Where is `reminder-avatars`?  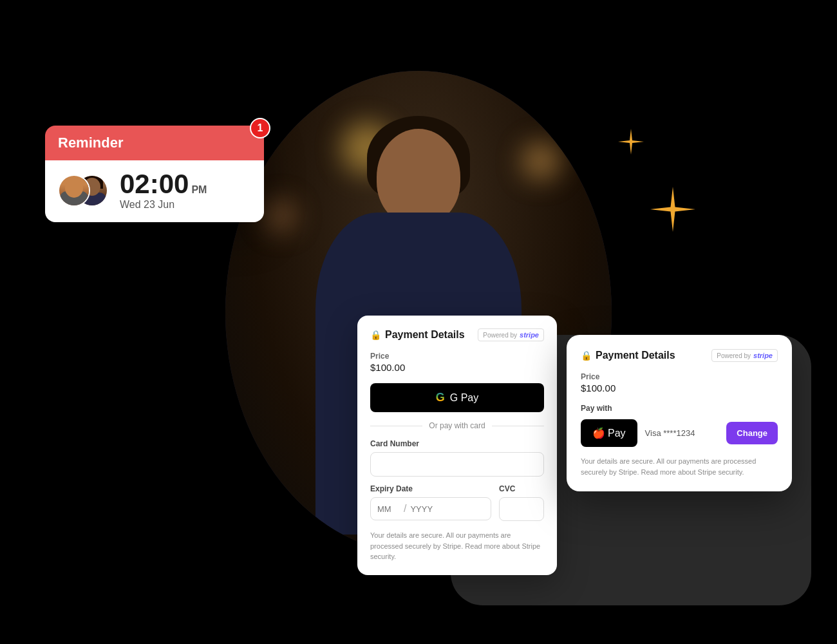
reminder-avatars is located at coordinates (84, 191).